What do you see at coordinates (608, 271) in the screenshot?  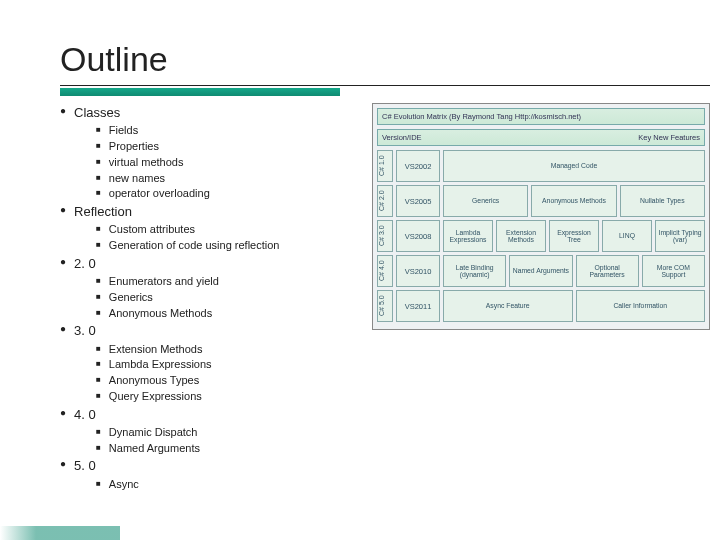 I see `feature-cell: Optional Parameters` at bounding box center [608, 271].